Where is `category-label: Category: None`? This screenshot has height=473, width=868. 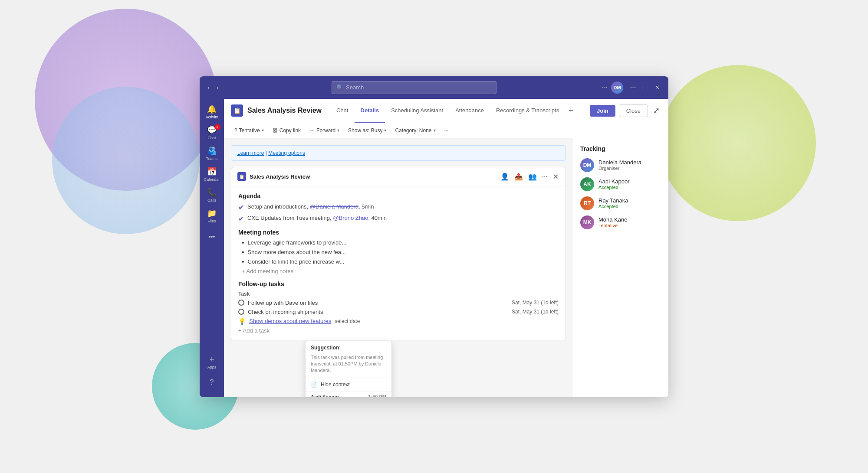
category-label: Category: None is located at coordinates (413, 130).